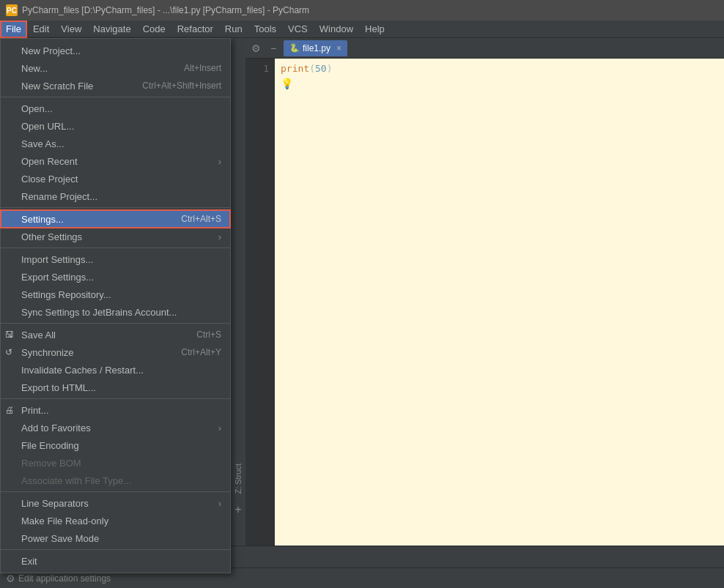  What do you see at coordinates (116, 370) in the screenshot?
I see `menu-invalidate-caches: Invalidate Caches / Restart...` at bounding box center [116, 370].